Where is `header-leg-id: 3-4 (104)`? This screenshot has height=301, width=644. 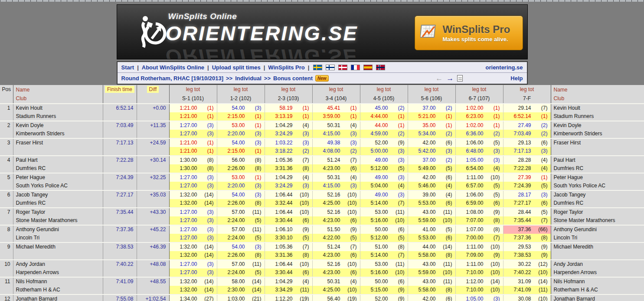
header-leg-id: 3-4 (104) is located at coordinates (336, 99).